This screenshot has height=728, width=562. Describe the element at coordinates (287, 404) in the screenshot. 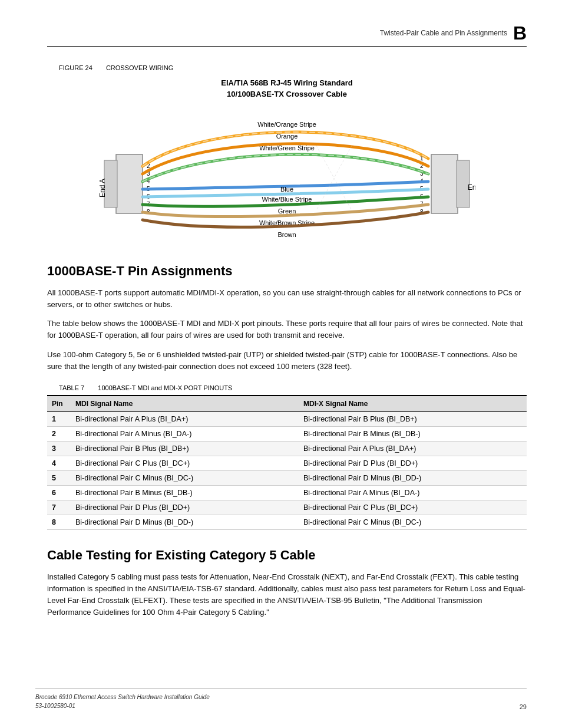

I see `table-header-row: Pin MDI Signal Name MDI-X Signal Name` at that location.